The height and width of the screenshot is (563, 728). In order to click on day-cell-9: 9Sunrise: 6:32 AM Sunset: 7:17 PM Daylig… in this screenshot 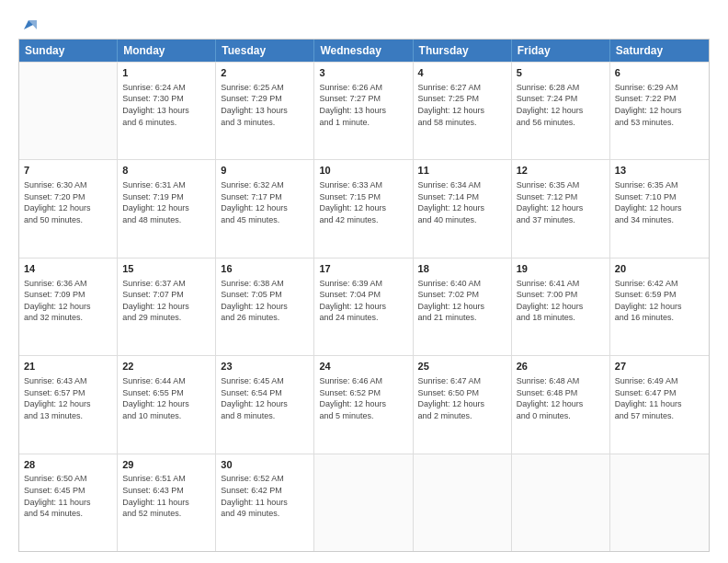, I will do `click(265, 208)`.